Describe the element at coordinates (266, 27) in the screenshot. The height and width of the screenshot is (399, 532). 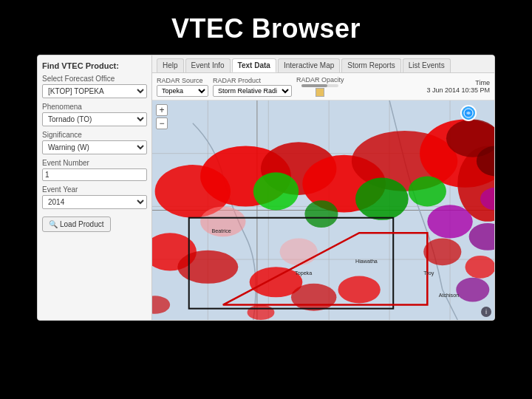
I see `page-title: VTEC Browser` at that location.